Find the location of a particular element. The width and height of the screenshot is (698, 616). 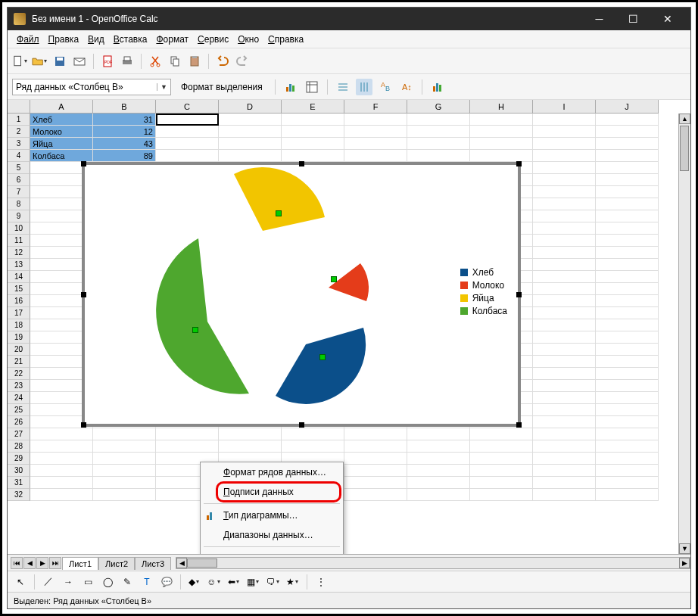

row-header: 8 is located at coordinates (19, 204).